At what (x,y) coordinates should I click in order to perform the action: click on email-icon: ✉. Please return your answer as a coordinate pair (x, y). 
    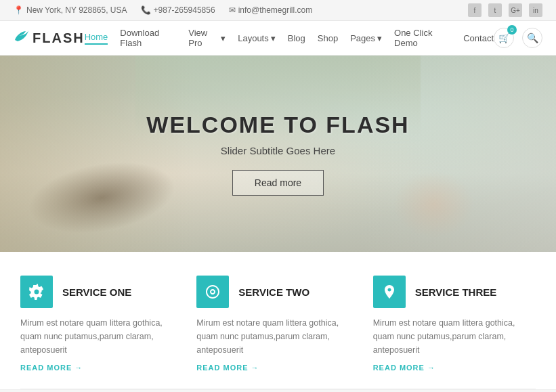
    Looking at the image, I should click on (232, 10).